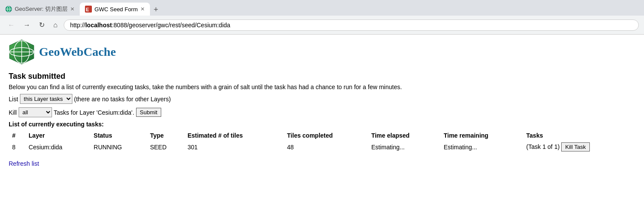 Image resolution: width=644 pixels, height=219 pixels. I want to click on col-header-time-elapsed: Time elapsed, so click(404, 135).